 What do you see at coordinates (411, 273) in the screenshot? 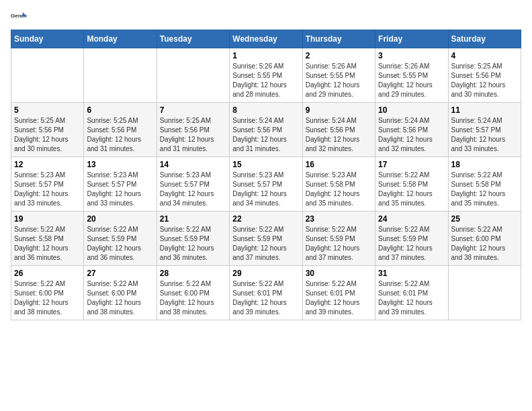
I see `day-number: 31` at bounding box center [411, 273].